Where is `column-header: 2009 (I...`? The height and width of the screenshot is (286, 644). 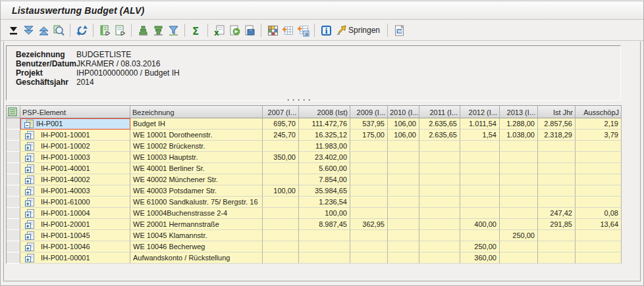 column-header: 2009 (I... is located at coordinates (369, 112).